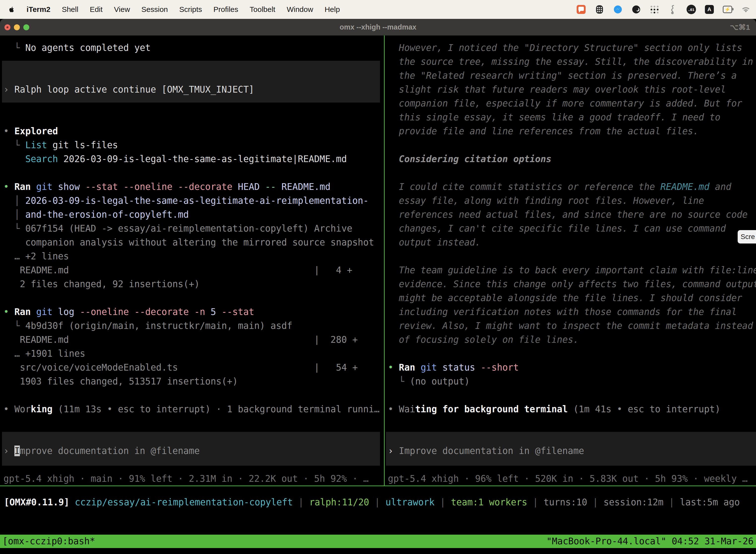 The height and width of the screenshot is (554, 756). I want to click on terminal-line: • Ran git status --short, so click(453, 368).